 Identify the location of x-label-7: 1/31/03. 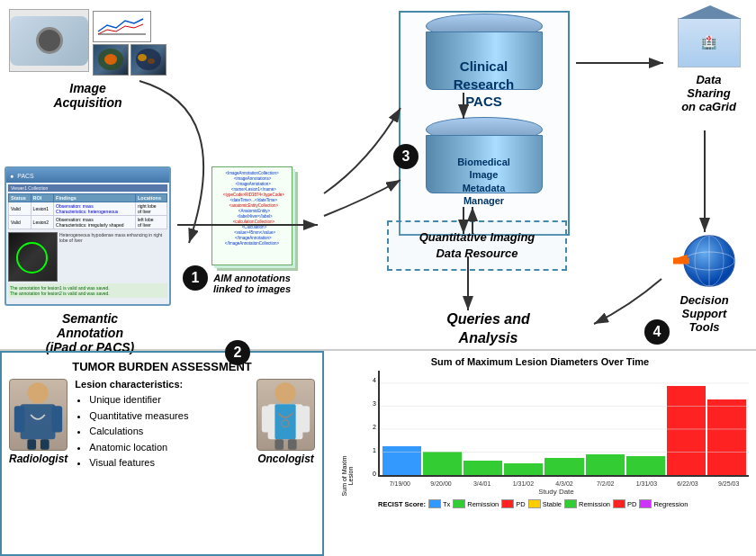
(646, 484).